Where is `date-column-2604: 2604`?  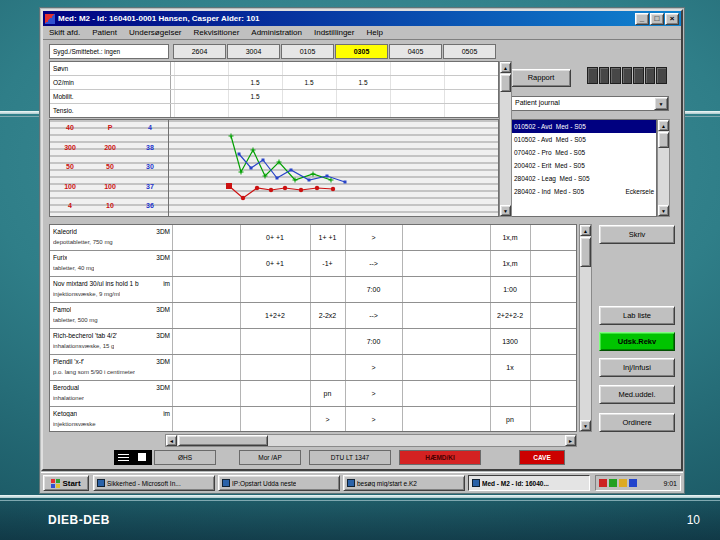
date-column-2604: 2604 is located at coordinates (200, 52).